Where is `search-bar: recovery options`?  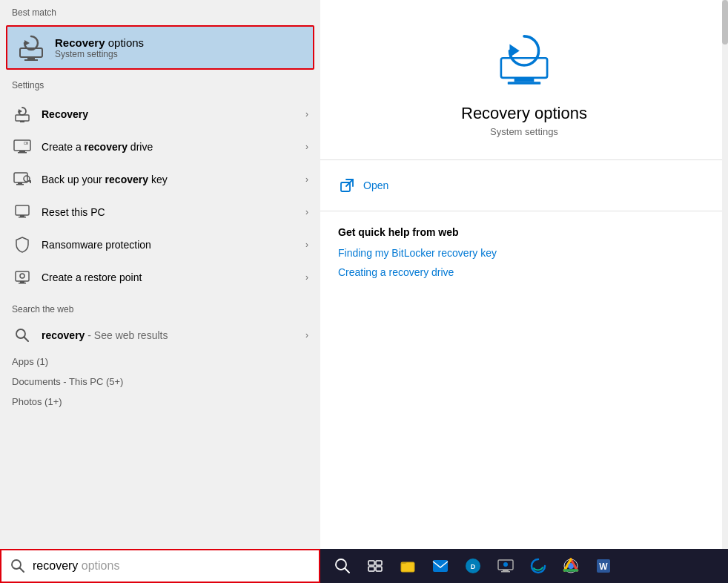 search-bar: recovery options is located at coordinates (160, 566).